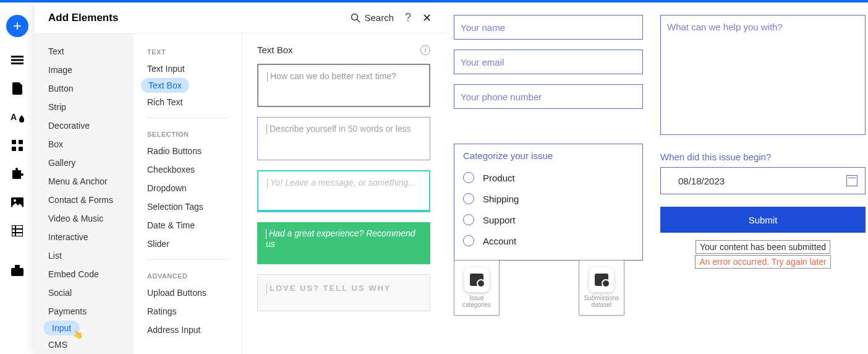 The image size is (868, 354). I want to click on subcategory-list: TEXT Text Input Text Box Rich Text SELEC…, so click(188, 194).